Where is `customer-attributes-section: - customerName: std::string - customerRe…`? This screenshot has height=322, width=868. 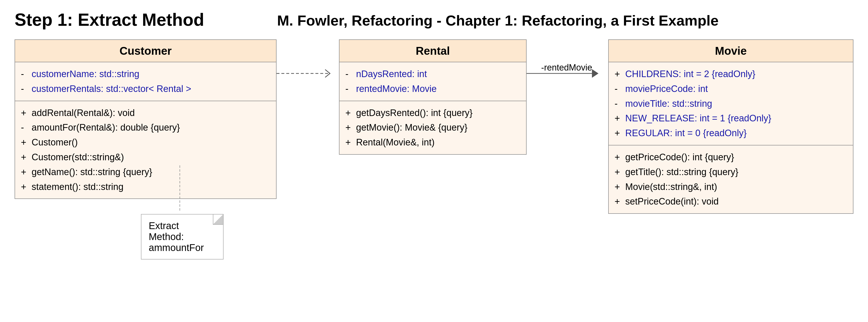
customer-attributes-section: - customerName: std::string - customerRe… is located at coordinates (146, 82).